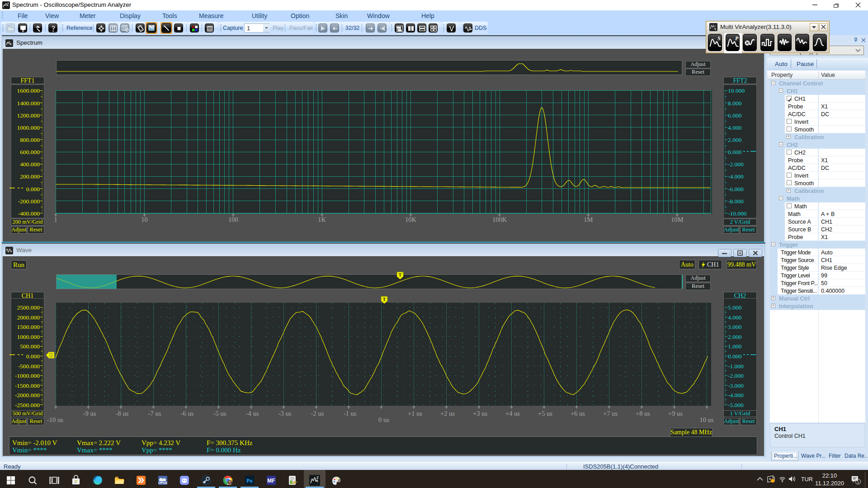  I want to click on svg-text: T, so click(384, 299).